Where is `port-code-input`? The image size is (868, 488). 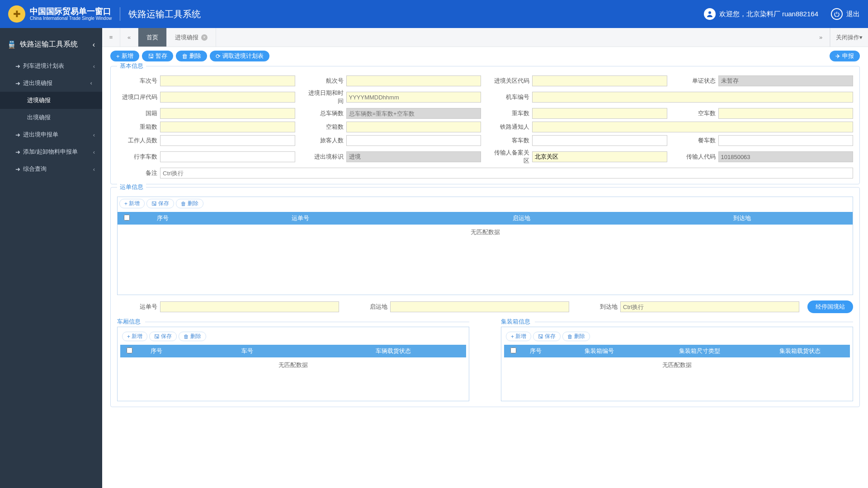 port-code-input is located at coordinates (228, 97).